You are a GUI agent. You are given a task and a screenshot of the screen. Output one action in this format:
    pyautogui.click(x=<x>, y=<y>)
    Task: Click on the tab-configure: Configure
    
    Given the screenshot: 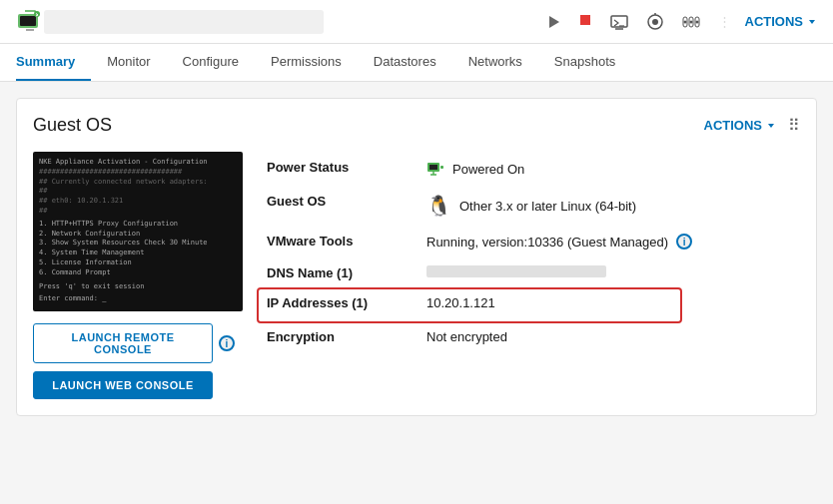 What is the action you would take?
    pyautogui.click(x=211, y=62)
    